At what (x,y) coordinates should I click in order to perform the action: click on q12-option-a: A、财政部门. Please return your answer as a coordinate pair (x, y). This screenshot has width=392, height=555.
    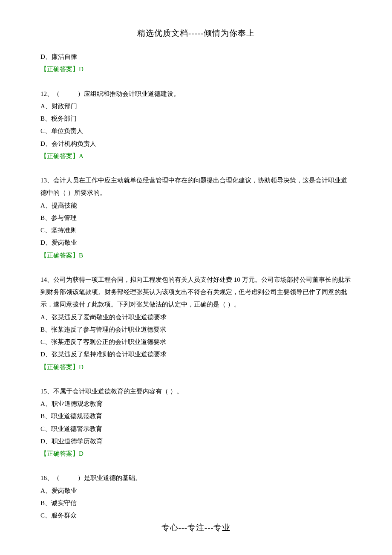
    Looking at the image, I should click on (196, 107).